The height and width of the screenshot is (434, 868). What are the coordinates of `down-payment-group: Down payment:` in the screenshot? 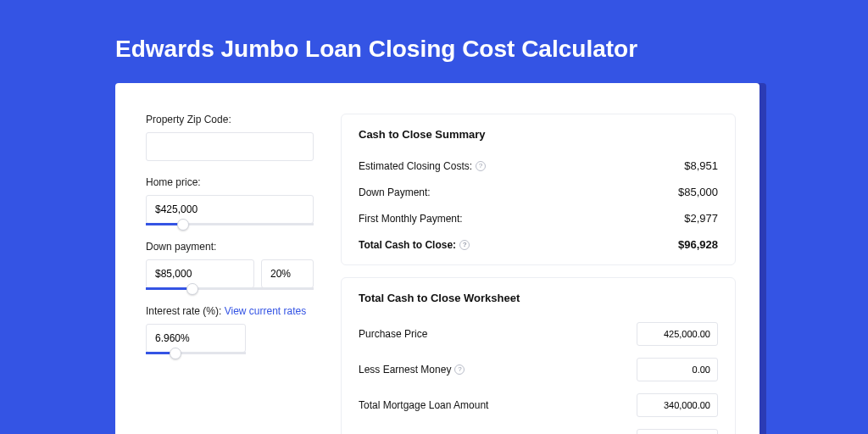 It's located at (230, 265).